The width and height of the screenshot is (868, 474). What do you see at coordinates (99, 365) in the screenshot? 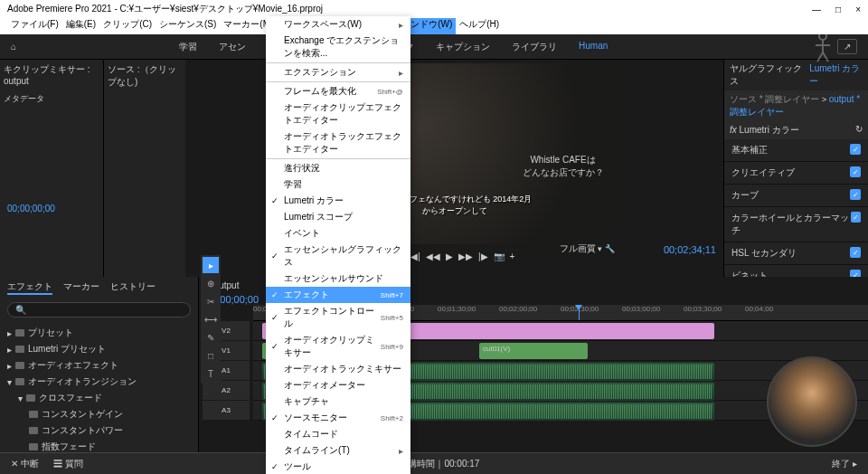
I see `tree-item-2: ▸オーディオエフェクト` at bounding box center [99, 365].